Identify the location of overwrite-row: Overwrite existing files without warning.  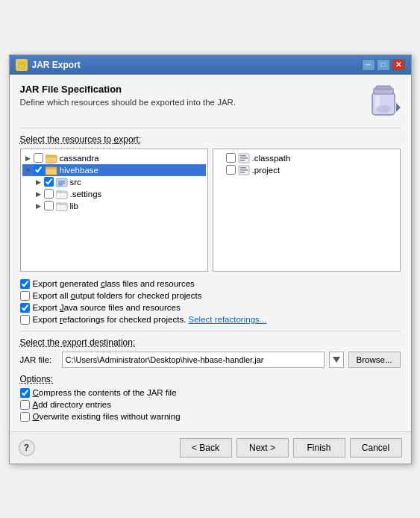
(210, 416).